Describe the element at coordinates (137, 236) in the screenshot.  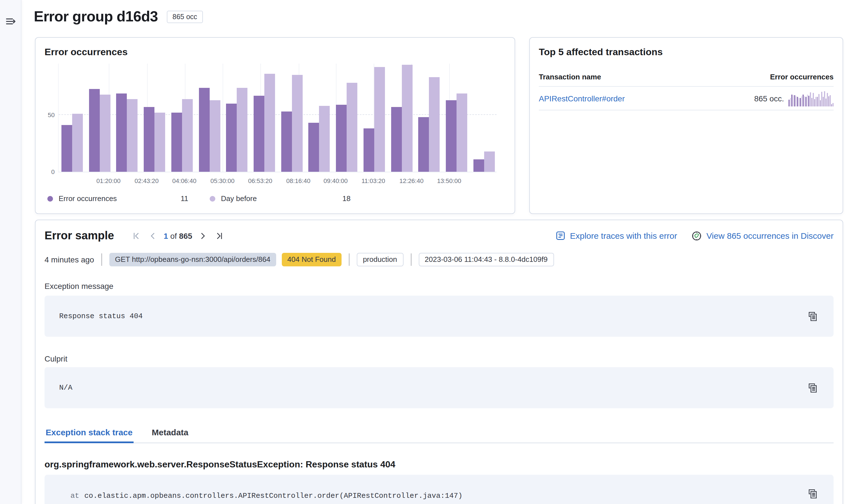
I see `first-page-button` at that location.